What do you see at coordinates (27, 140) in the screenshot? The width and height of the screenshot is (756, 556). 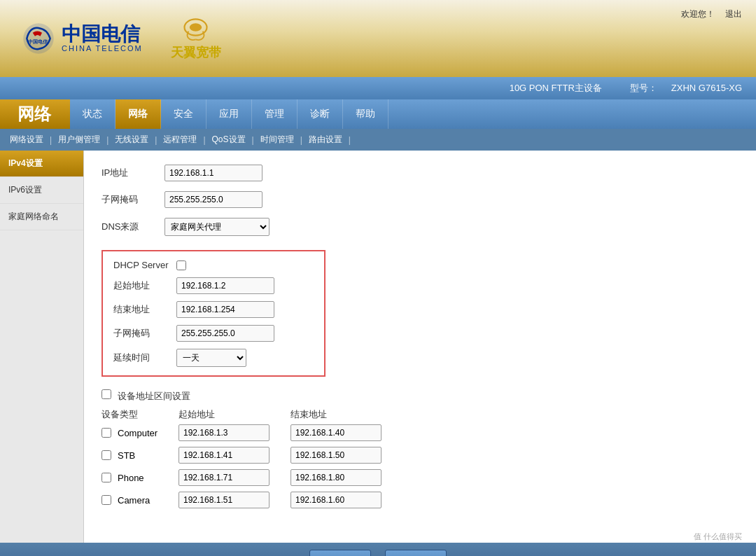 I see `subnav-network-settings: 网络设置` at bounding box center [27, 140].